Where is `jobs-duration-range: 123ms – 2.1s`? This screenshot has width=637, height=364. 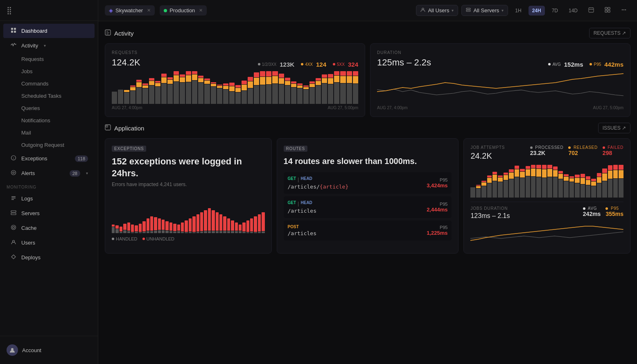
jobs-duration-range: 123ms – 2.1s is located at coordinates (490, 216).